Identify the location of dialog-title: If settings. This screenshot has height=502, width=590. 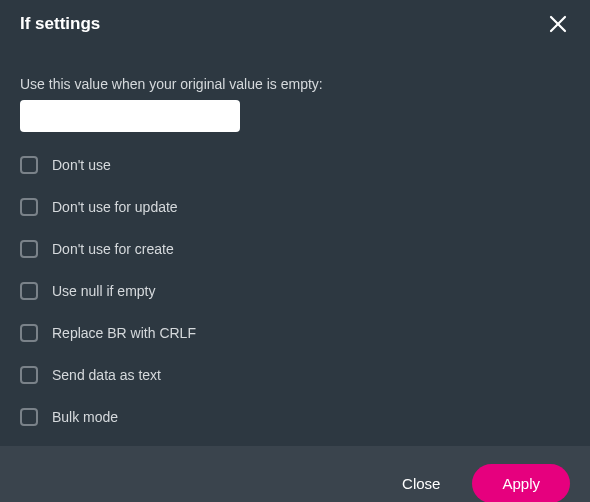
(60, 24).